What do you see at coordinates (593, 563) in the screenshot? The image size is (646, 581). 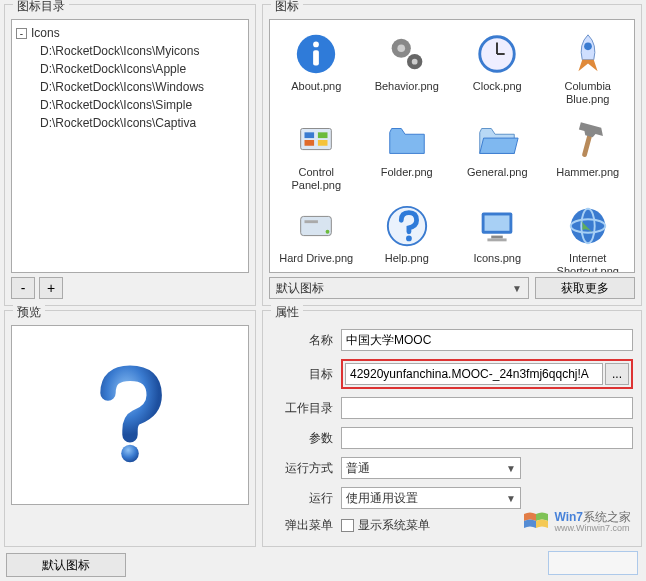 I see `dialog-button` at bounding box center [593, 563].